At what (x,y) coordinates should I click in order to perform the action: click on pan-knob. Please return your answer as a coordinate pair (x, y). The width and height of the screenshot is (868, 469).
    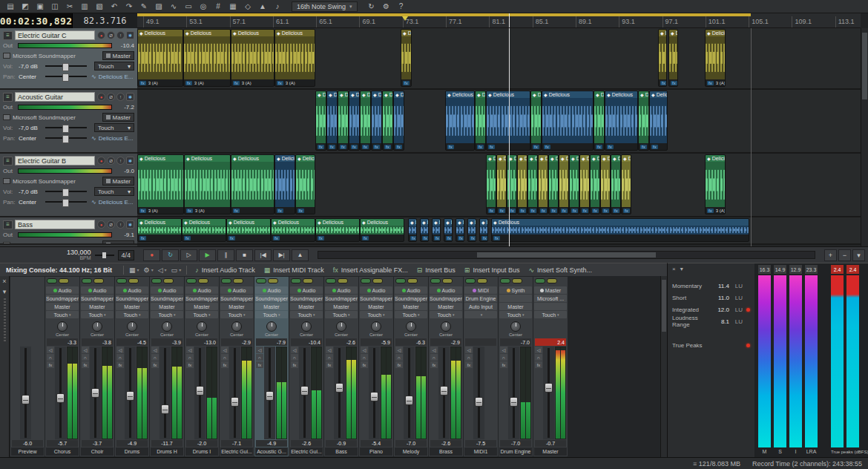
    Looking at the image, I should click on (446, 327).